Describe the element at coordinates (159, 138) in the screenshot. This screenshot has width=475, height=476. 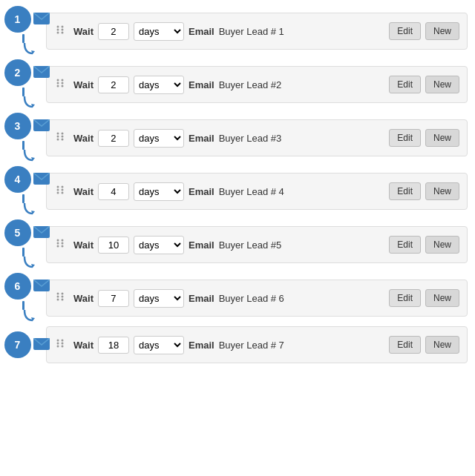
I see `days-select-3: dayshoursweeks` at that location.